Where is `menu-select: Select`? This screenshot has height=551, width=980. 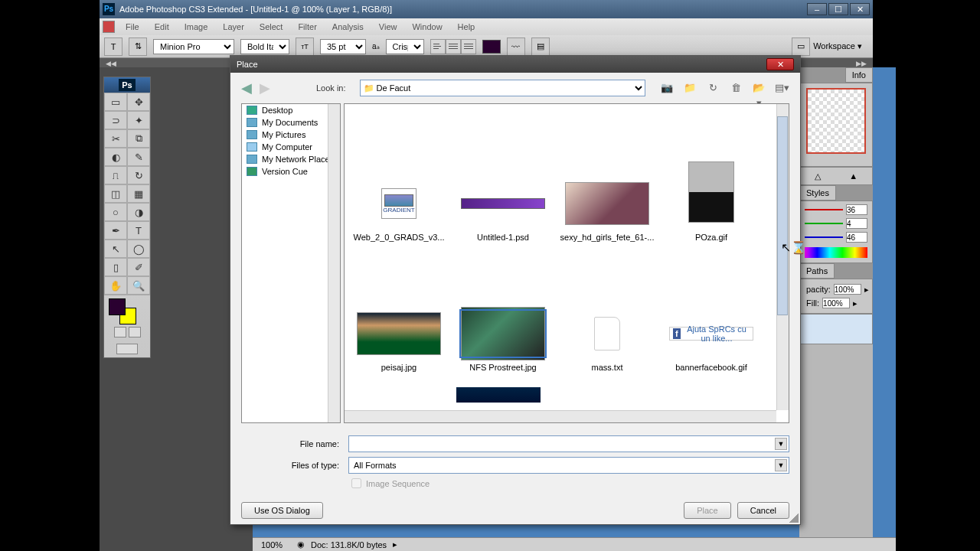 menu-select: Select is located at coordinates (271, 27).